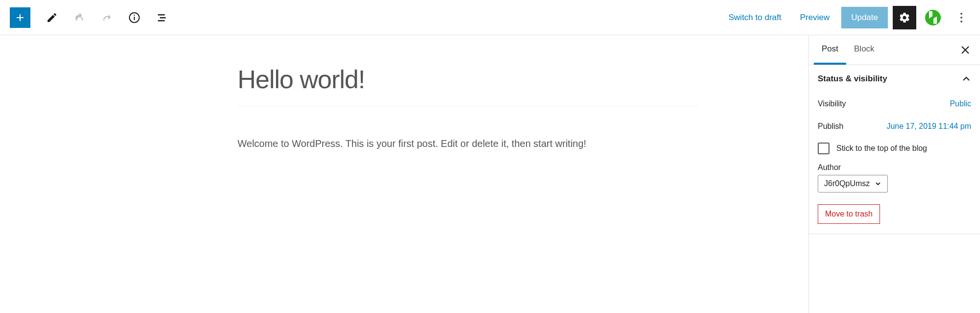 The height and width of the screenshot is (313, 980). What do you see at coordinates (847, 184) in the screenshot?
I see `author-value: J6r0QpUmsz` at bounding box center [847, 184].